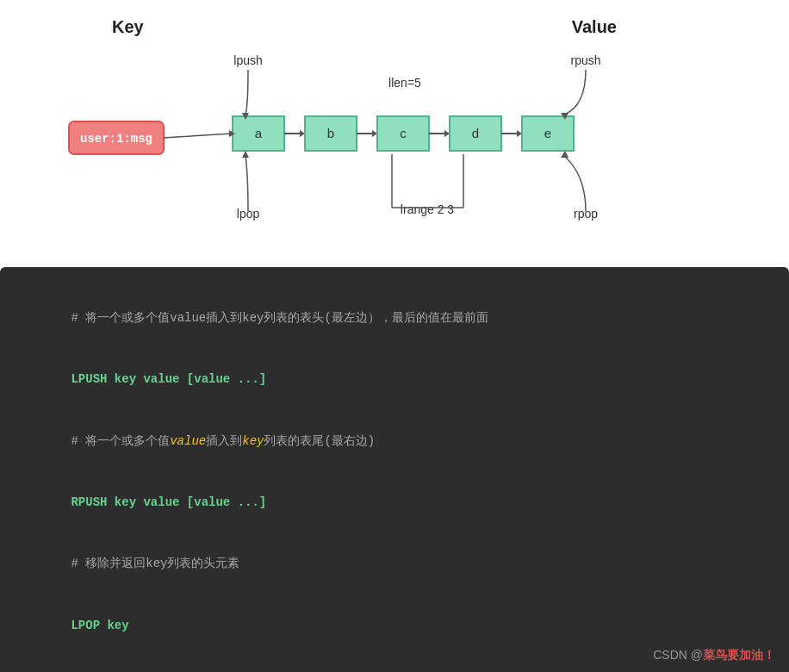 The width and height of the screenshot is (789, 672). What do you see at coordinates (394, 565) in the screenshot?
I see `code-line-5: # 移除并返回key列表的头元素` at bounding box center [394, 565].